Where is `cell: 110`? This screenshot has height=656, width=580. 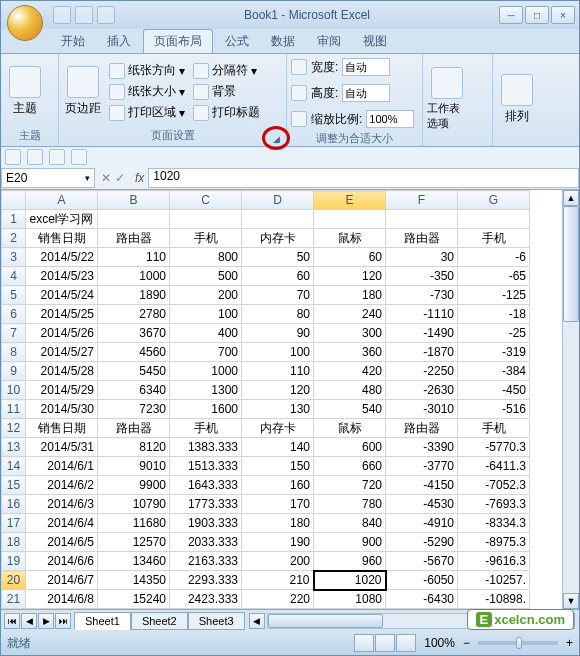 cell: 110 is located at coordinates (134, 258).